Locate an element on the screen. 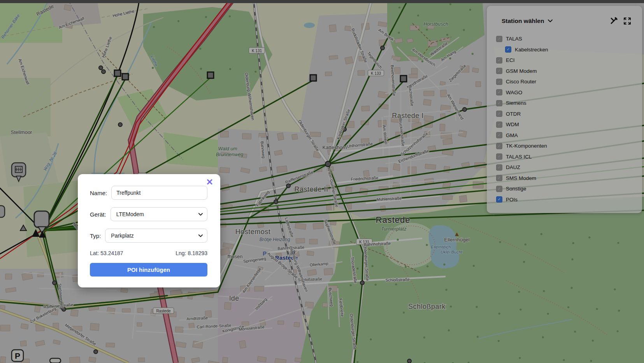 The image size is (644, 363). map-label: Brötje Heizung is located at coordinates (275, 240).